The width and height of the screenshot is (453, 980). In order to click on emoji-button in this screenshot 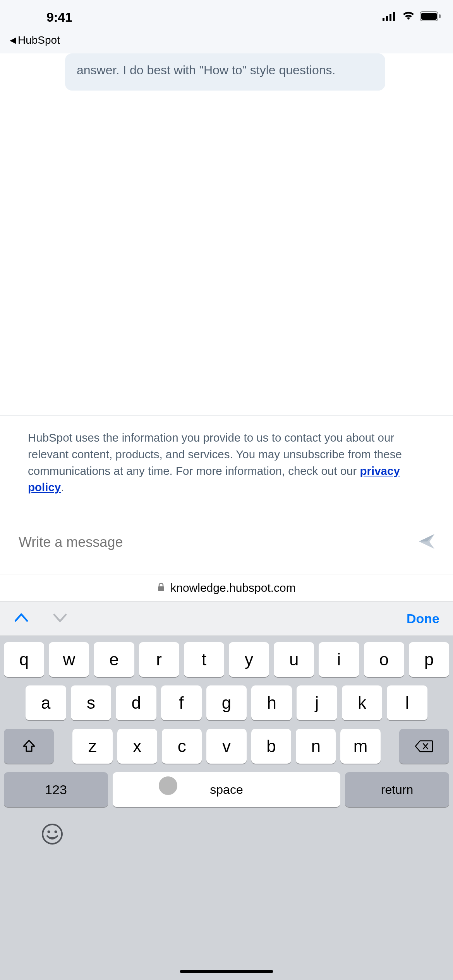, I will do `click(52, 834)`.